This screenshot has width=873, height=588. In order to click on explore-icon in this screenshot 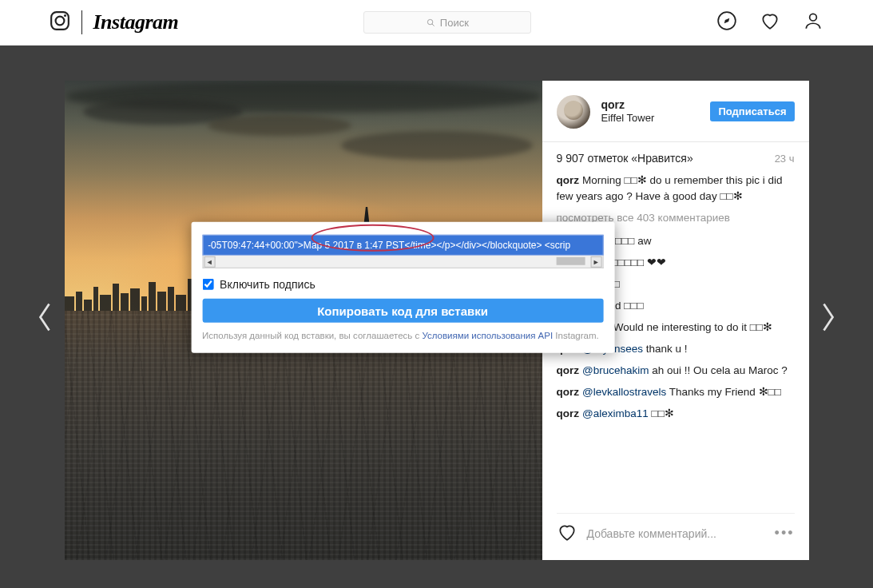, I will do `click(727, 22)`.